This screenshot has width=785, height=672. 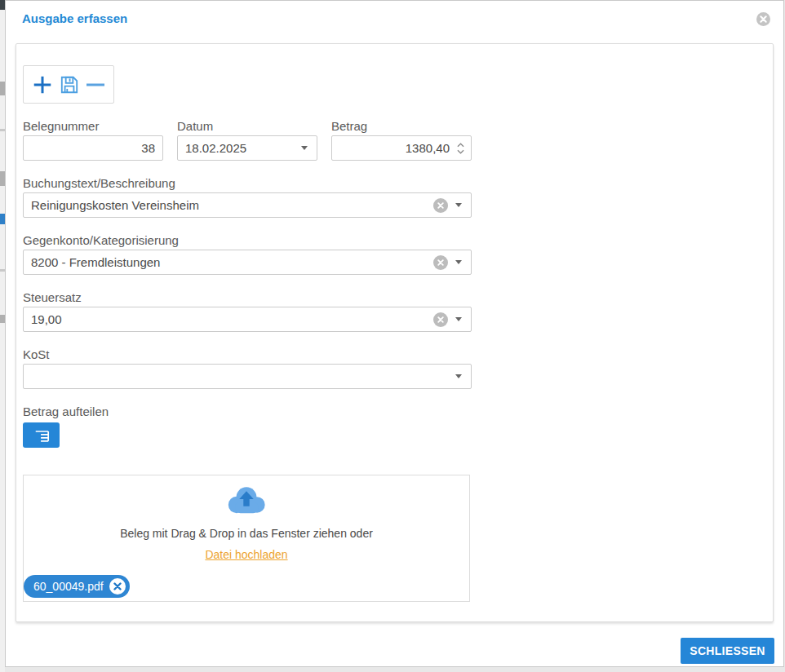 I want to click on dropzone-instruction: Beleg mit Drag & Drop in das Fenster zie…, so click(x=246, y=533).